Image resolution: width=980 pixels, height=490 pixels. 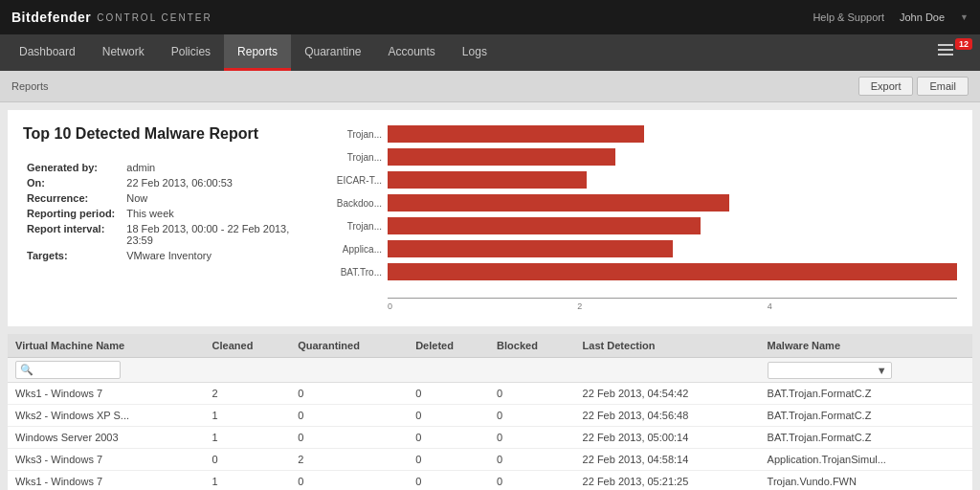 What do you see at coordinates (668, 394) in the screenshot?
I see `last-detection-cell: 22 Feb 2013, 04:54:42` at bounding box center [668, 394].